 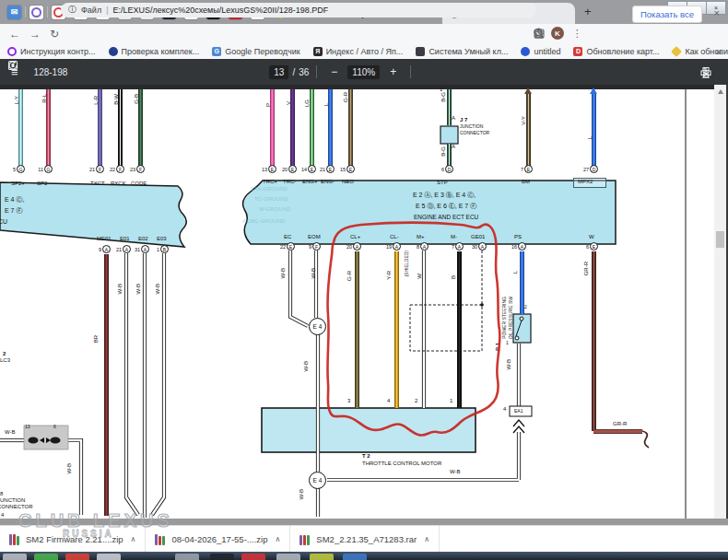 What do you see at coordinates (518, 237) in the screenshot?
I see `diagram-label: PS` at bounding box center [518, 237].